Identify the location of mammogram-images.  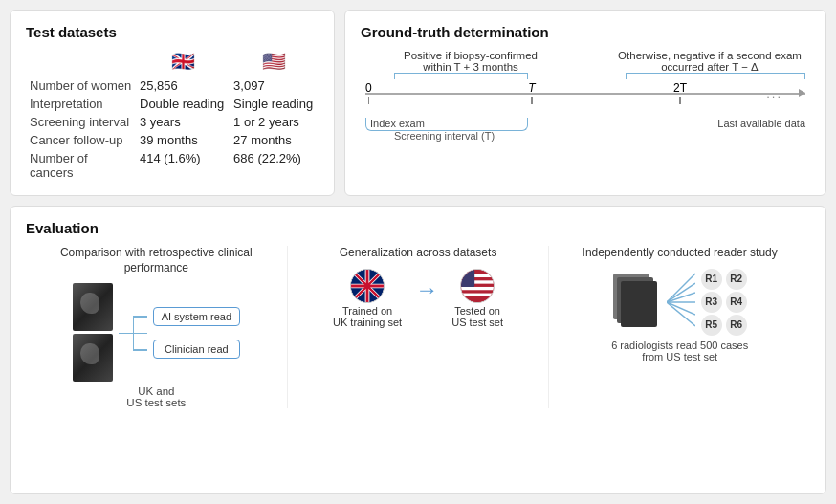
(93, 333).